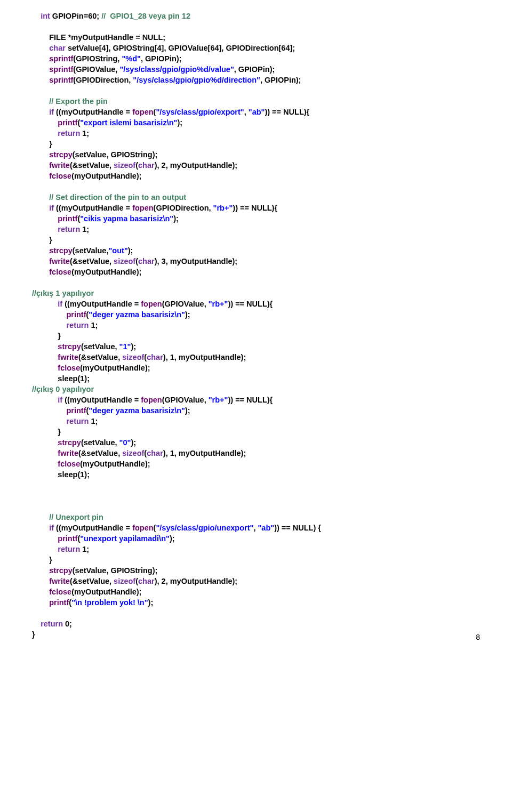 The image size is (512, 812). I want to click on string-lit: "0", so click(125, 443).